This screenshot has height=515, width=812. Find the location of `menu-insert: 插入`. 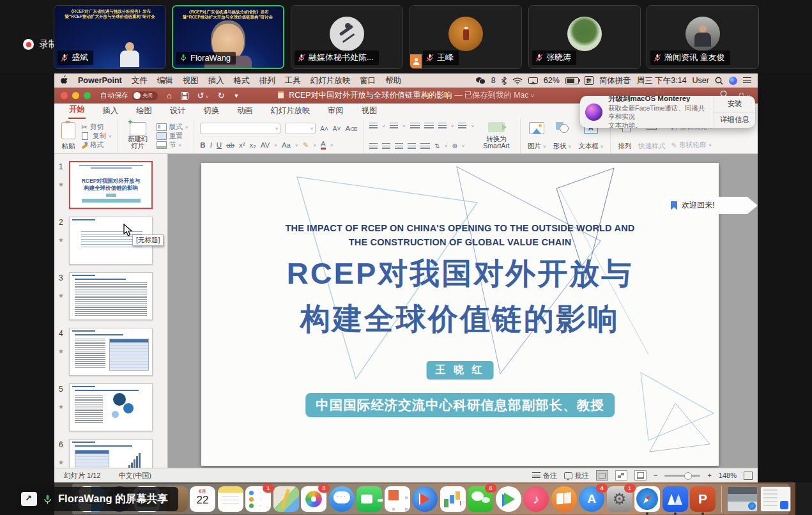

menu-insert: 插入 is located at coordinates (216, 81).